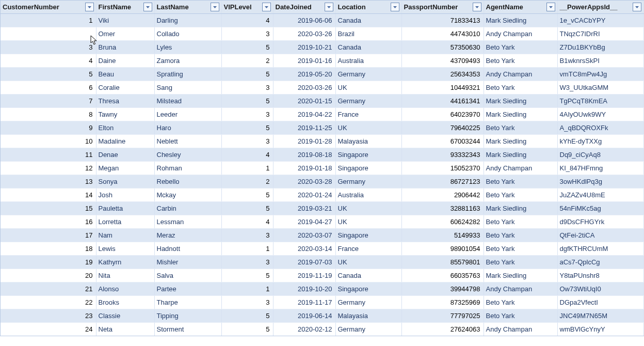 This screenshot has height=346, width=644. Describe the element at coordinates (443, 48) in the screenshot. I see `cell-PassportNumber: 57350630` at that location.